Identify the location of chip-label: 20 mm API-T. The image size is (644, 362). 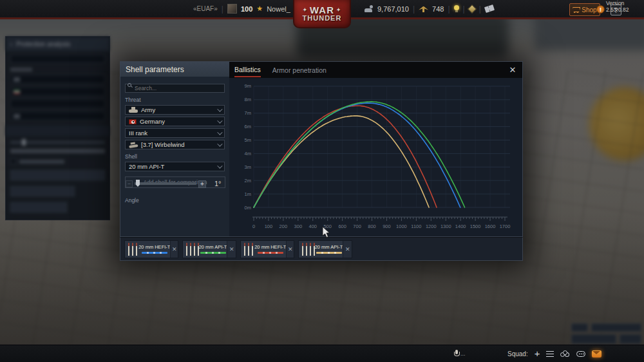
(213, 247).